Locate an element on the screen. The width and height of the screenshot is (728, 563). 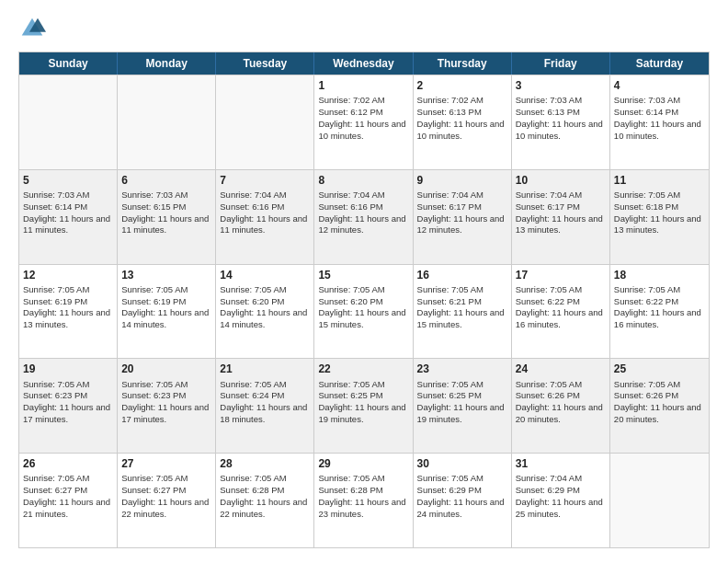
day-number: 29 is located at coordinates (363, 464).